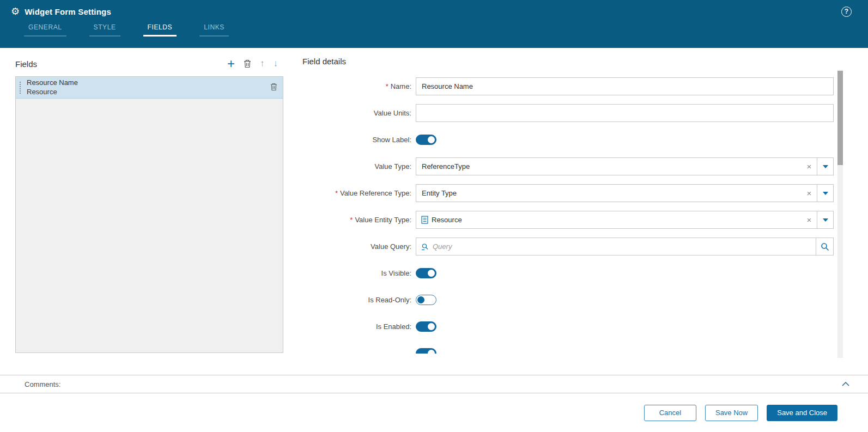 The height and width of the screenshot is (432, 868). I want to click on value-reference-type-value: Entity Type, so click(609, 193).